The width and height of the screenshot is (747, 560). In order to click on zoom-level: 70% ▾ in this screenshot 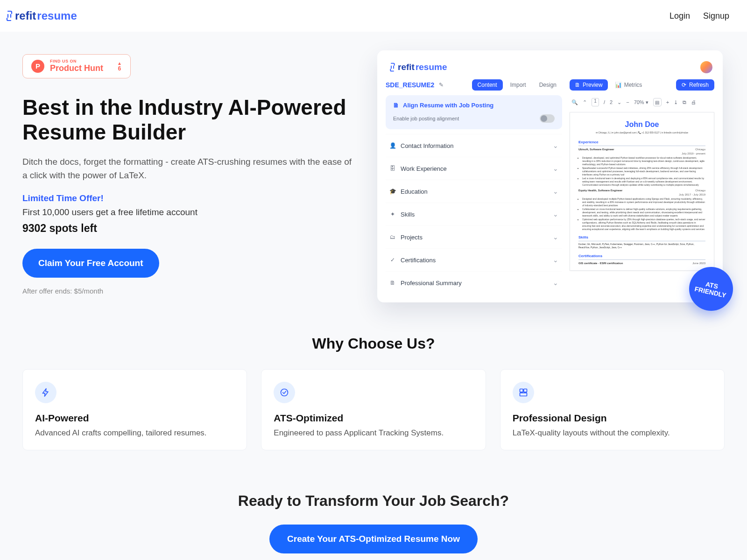, I will do `click(641, 103)`.